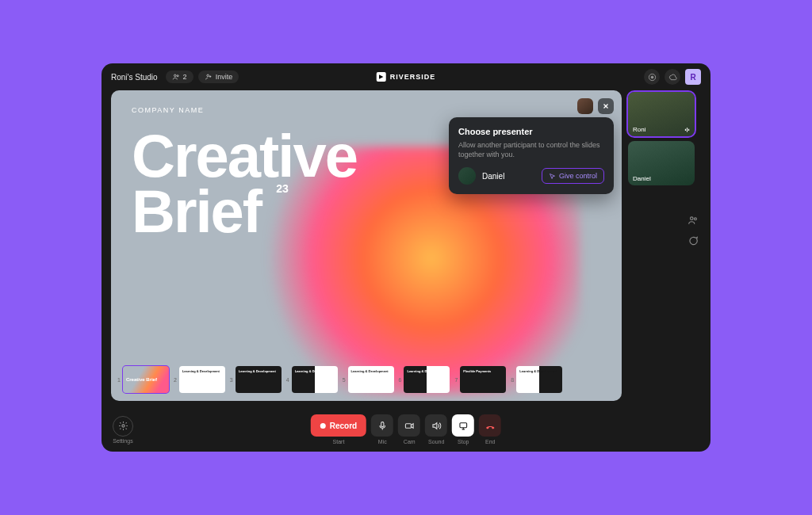  I want to click on camera-button, so click(409, 425).